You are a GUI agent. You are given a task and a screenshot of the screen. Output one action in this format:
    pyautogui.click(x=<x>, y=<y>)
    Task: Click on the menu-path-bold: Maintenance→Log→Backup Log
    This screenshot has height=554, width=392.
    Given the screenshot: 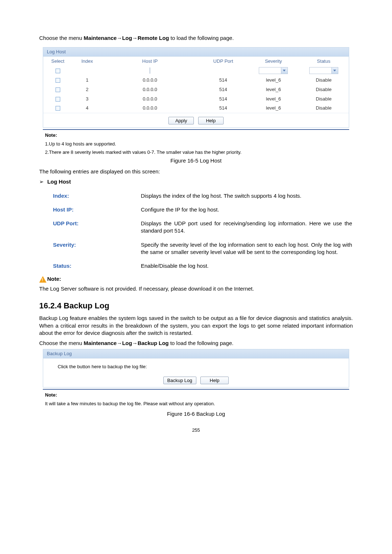 What is the action you would take?
    pyautogui.click(x=126, y=343)
    